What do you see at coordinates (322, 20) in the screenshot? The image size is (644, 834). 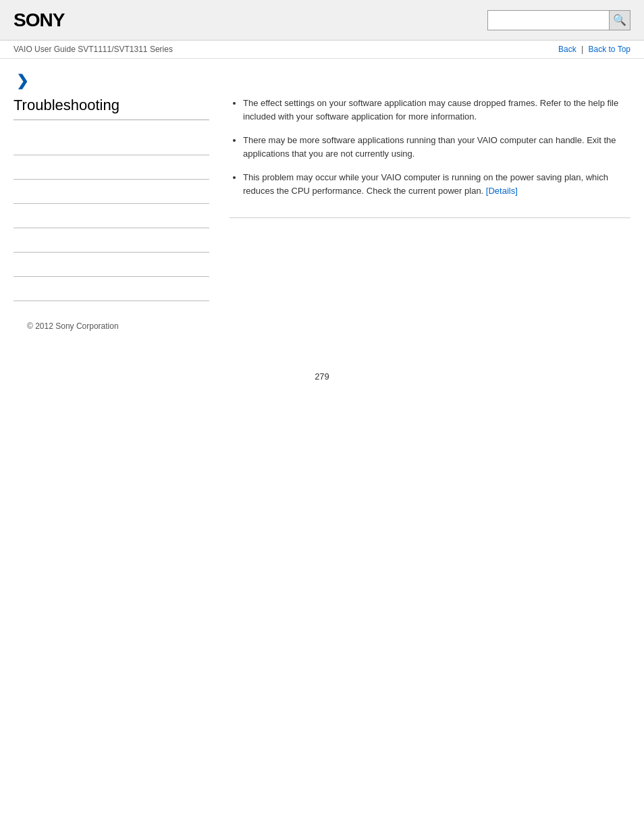 I see `header: SONY 🔍` at bounding box center [322, 20].